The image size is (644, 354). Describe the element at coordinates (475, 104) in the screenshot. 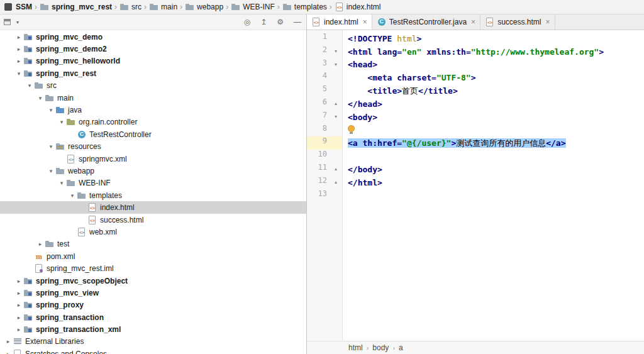

I see `code-line-6: 6▴</head>` at that location.